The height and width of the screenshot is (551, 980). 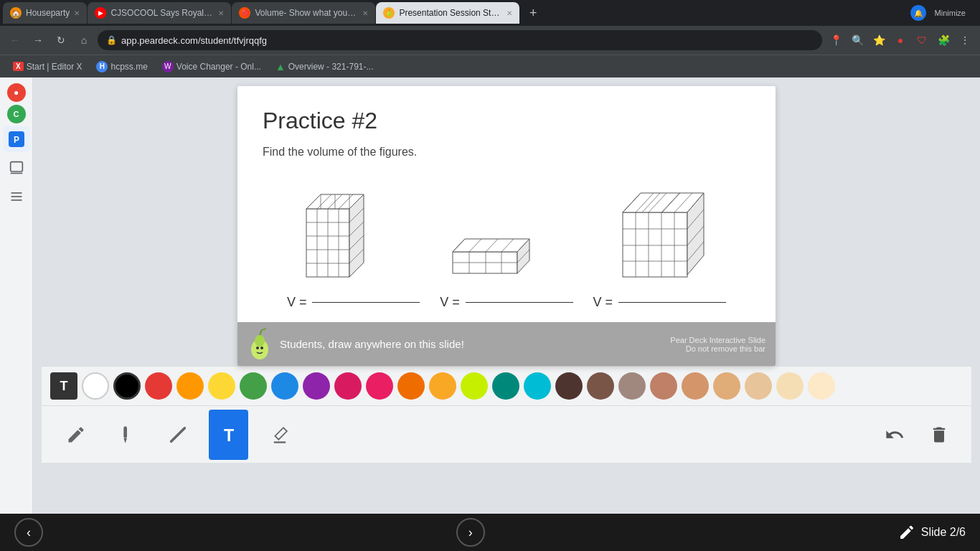 I want to click on figure-2-container, so click(x=496, y=255).